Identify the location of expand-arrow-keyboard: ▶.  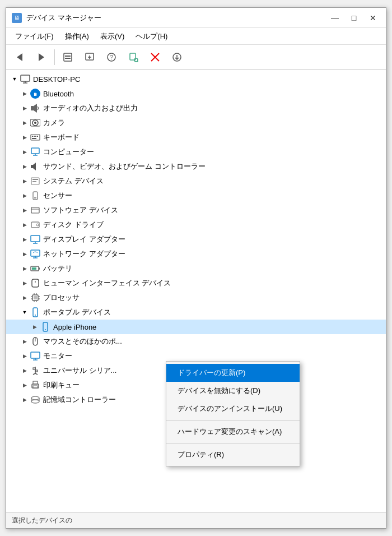
(25, 137).